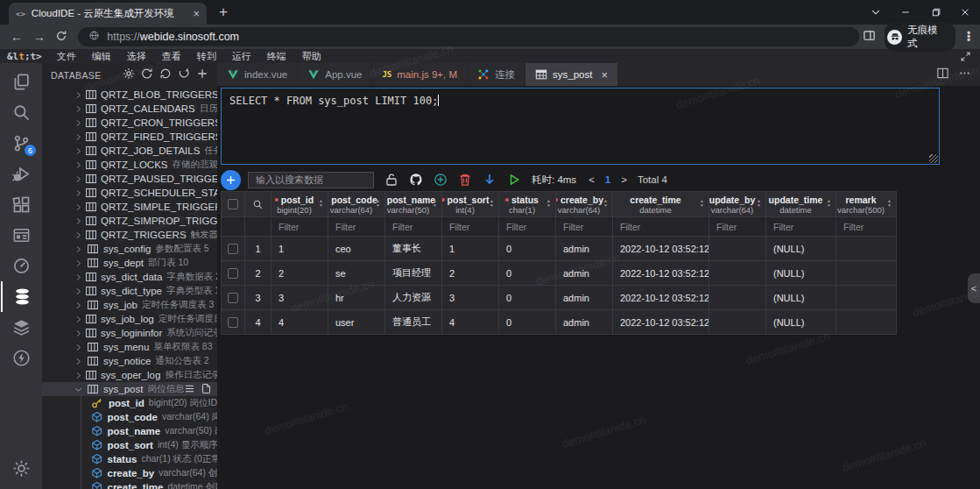 Image resolution: width=980 pixels, height=489 pixels. Describe the element at coordinates (102, 56) in the screenshot. I see `menu-item: 编辑` at that location.